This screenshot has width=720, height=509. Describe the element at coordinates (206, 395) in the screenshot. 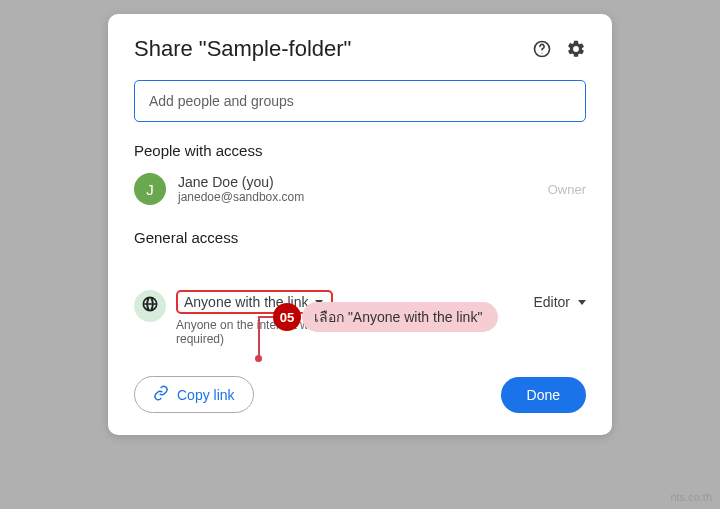

I see `copy-link-label: Copy link` at that location.